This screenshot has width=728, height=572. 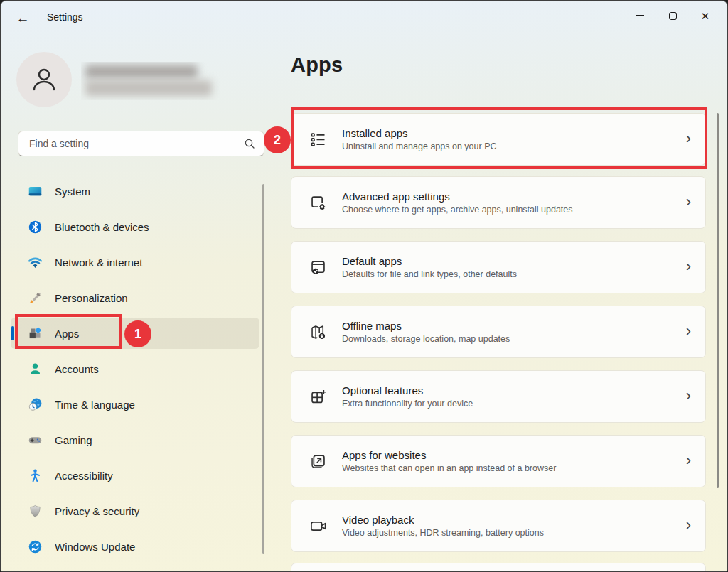 What do you see at coordinates (36, 227) in the screenshot?
I see `bluetooth-icon` at bounding box center [36, 227].